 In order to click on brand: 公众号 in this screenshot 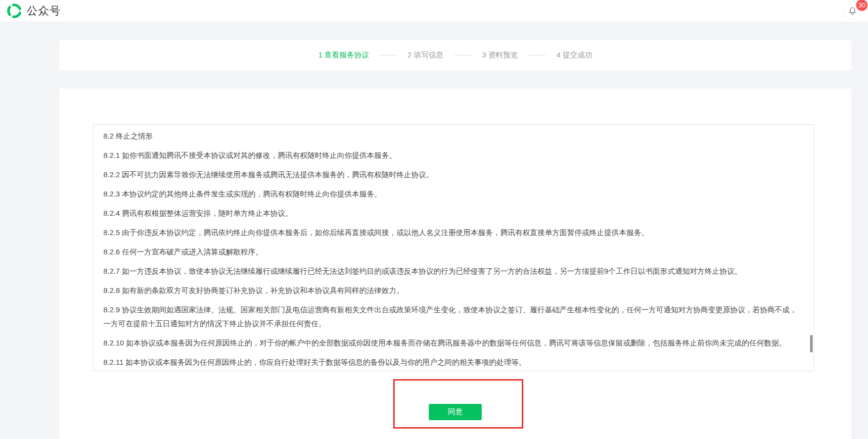, I will do `click(34, 11)`.